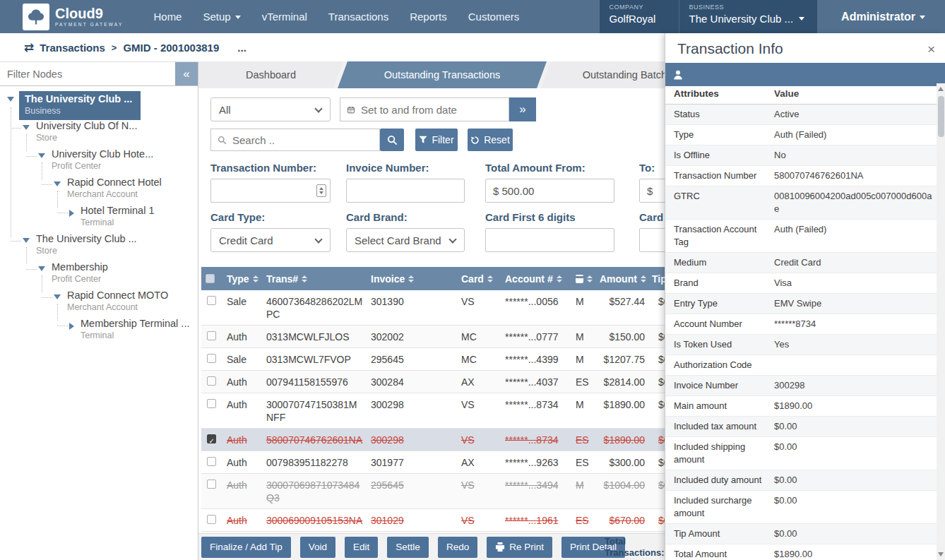 The height and width of the screenshot is (560, 945). I want to click on date-range-input, so click(431, 110).